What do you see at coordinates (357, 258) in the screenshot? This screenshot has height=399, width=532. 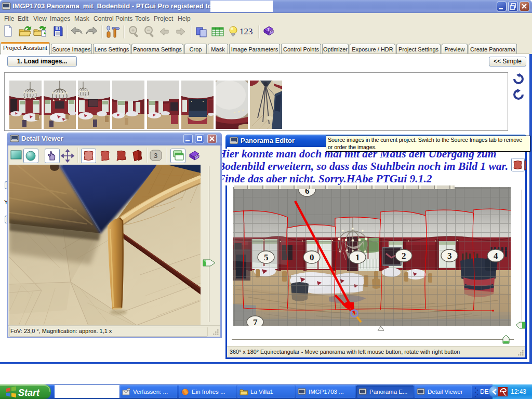 I see `svg-text: 1` at bounding box center [357, 258].